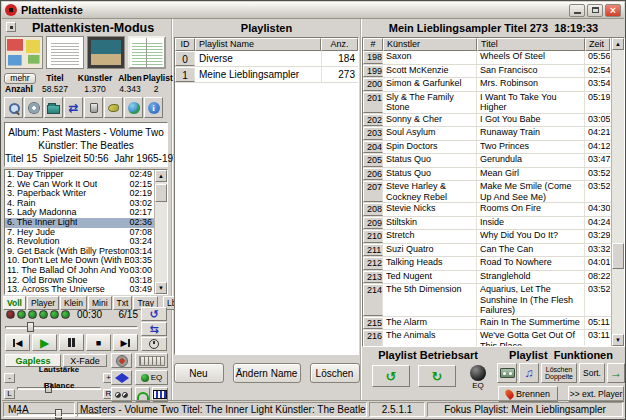  Describe the element at coordinates (30, 327) in the screenshot. I see `progress-thumb` at that location.